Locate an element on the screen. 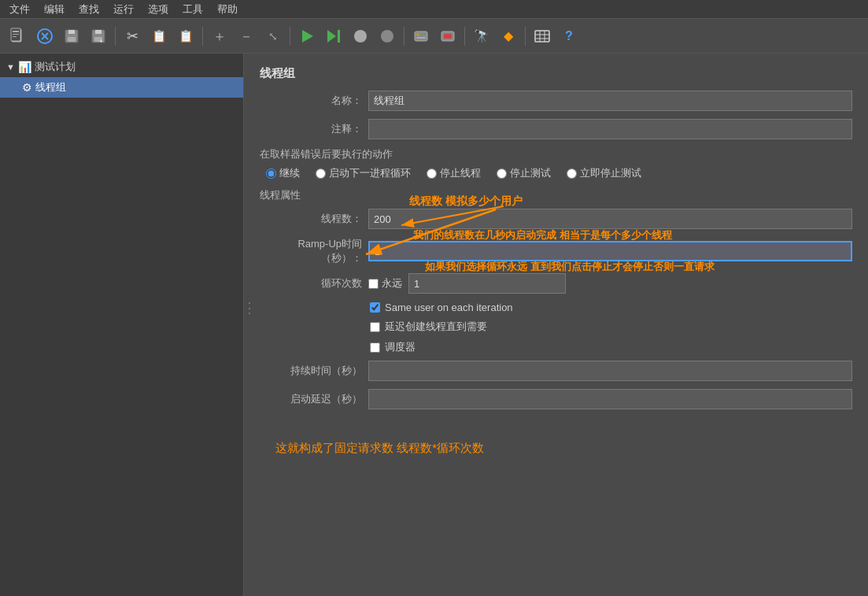 The width and height of the screenshot is (868, 596). stop-thread-label: 停止线程 is located at coordinates (460, 173).